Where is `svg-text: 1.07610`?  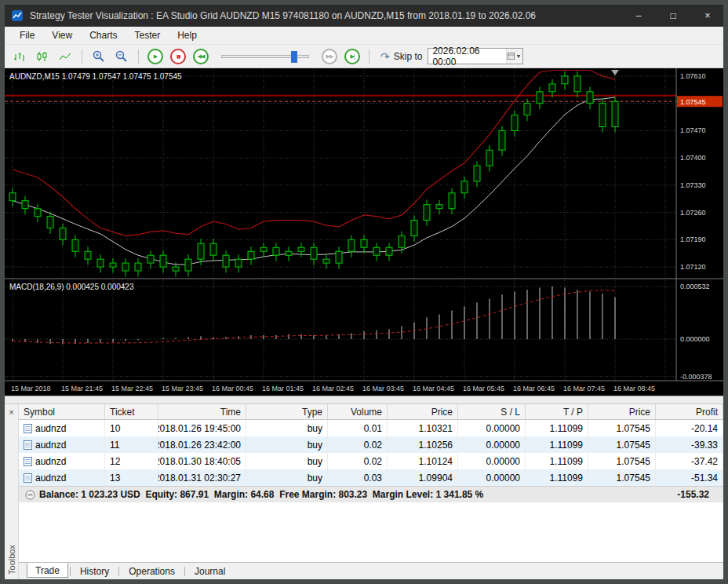 svg-text: 1.07610 is located at coordinates (693, 76).